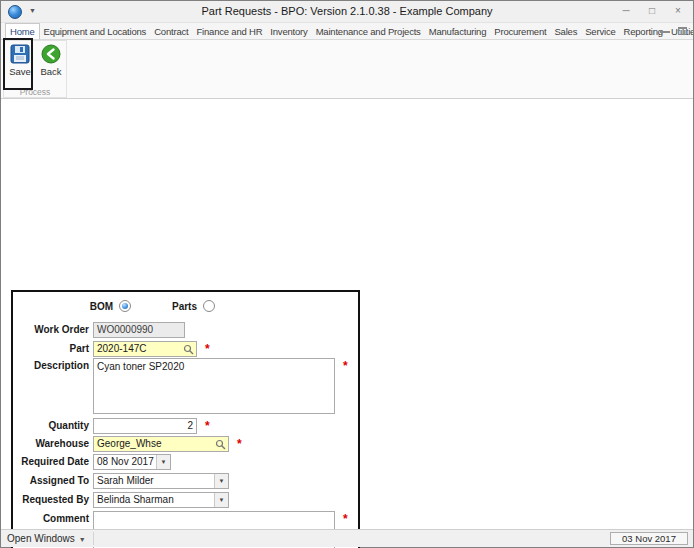 Image resolution: width=694 pixels, height=548 pixels. What do you see at coordinates (347, 538) in the screenshot?
I see `status-bar: Open Windows▼ 03 Nov 2017` at bounding box center [347, 538].